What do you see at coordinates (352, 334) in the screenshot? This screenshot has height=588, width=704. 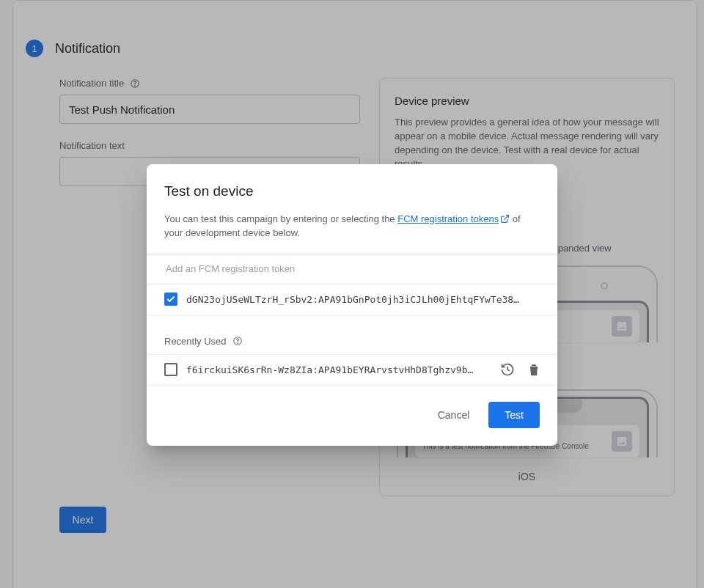 I see `recently-used-label: Recently Used` at bounding box center [352, 334].